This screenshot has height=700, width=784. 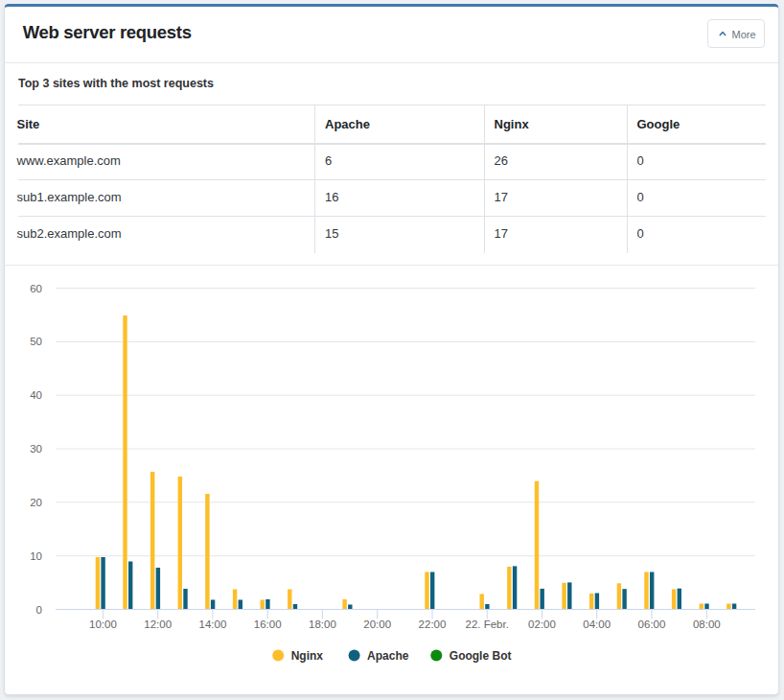 What do you see at coordinates (542, 624) in the screenshot?
I see `svg-text: 02:00` at bounding box center [542, 624].